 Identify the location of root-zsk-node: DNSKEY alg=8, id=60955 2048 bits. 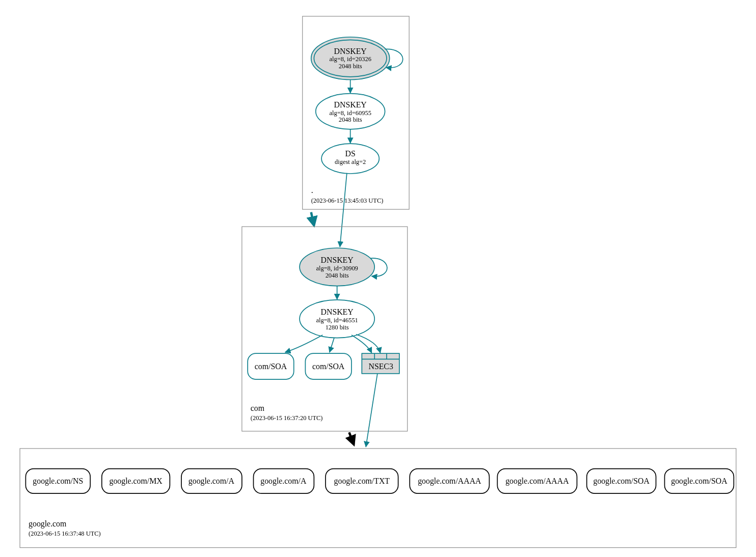
(350, 112).